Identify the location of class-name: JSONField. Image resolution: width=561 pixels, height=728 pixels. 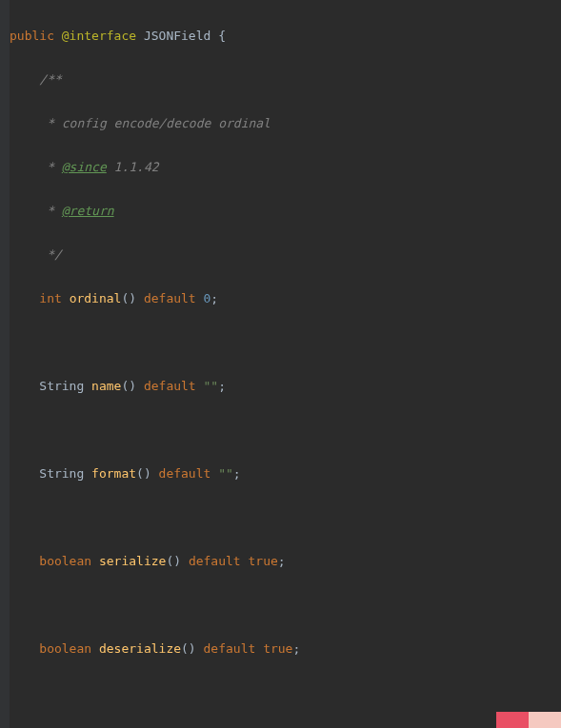
(177, 36).